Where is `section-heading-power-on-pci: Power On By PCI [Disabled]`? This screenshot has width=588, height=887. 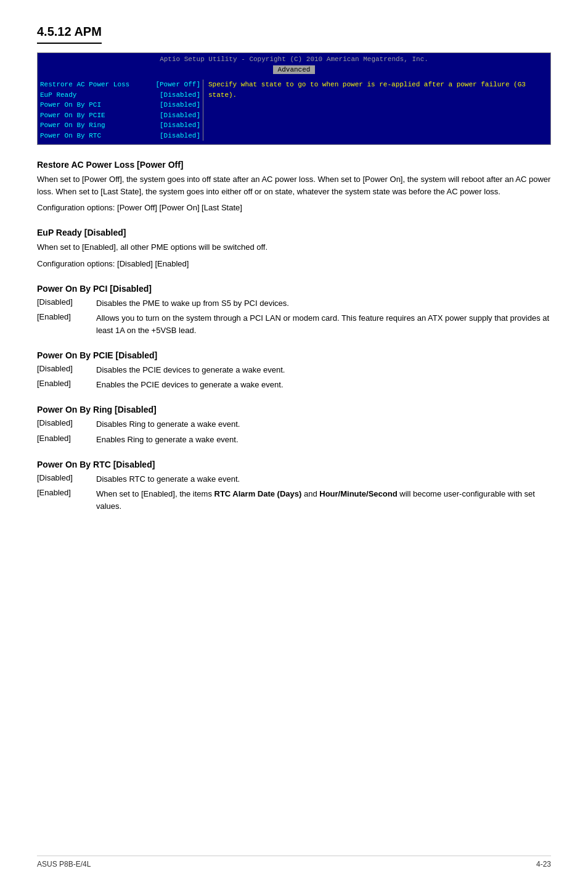
section-heading-power-on-pci: Power On By PCI [Disabled] is located at coordinates (294, 289).